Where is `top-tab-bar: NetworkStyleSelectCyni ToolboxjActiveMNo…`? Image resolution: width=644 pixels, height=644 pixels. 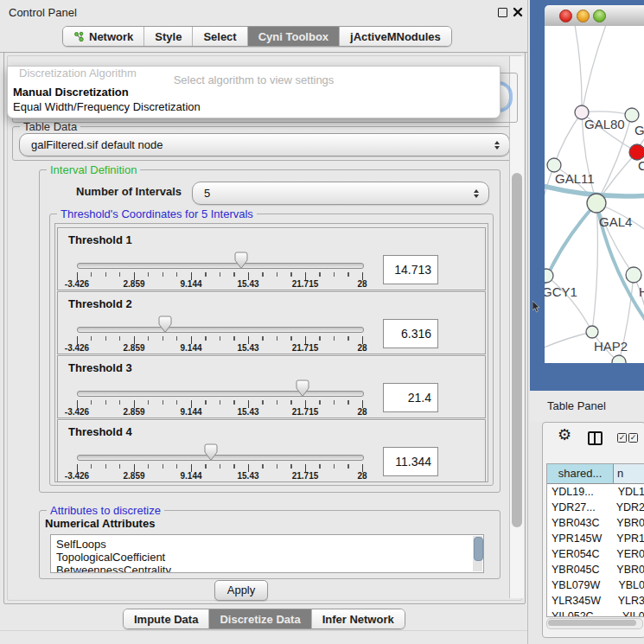
top-tab-bar: NetworkStyleSelectCyni ToolboxjActiveMNo… is located at coordinates (258, 36).